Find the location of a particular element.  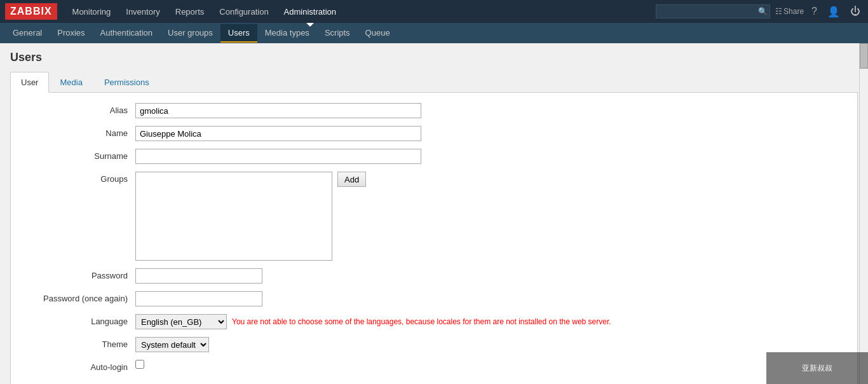

groups-container: Add is located at coordinates (250, 216).